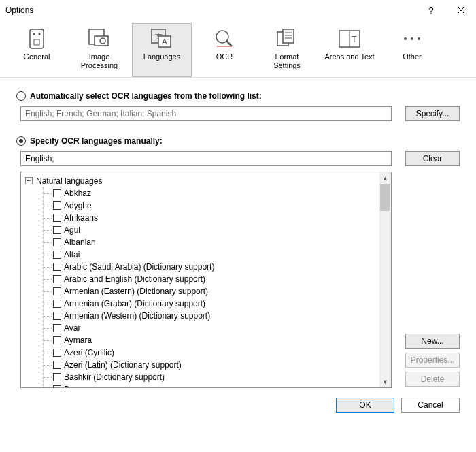 Image resolution: width=476 pixels, height=452 pixels. Describe the element at coordinates (146, 96) in the screenshot. I see `auto-label: Automatically select OCR languages from …` at that location.